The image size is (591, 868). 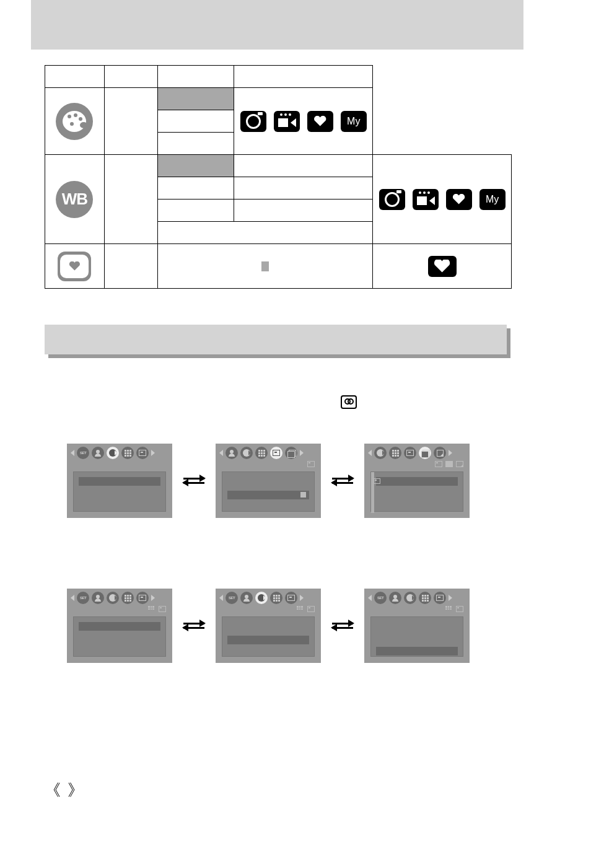 I want to click on cell-option-full, so click(x=265, y=233).